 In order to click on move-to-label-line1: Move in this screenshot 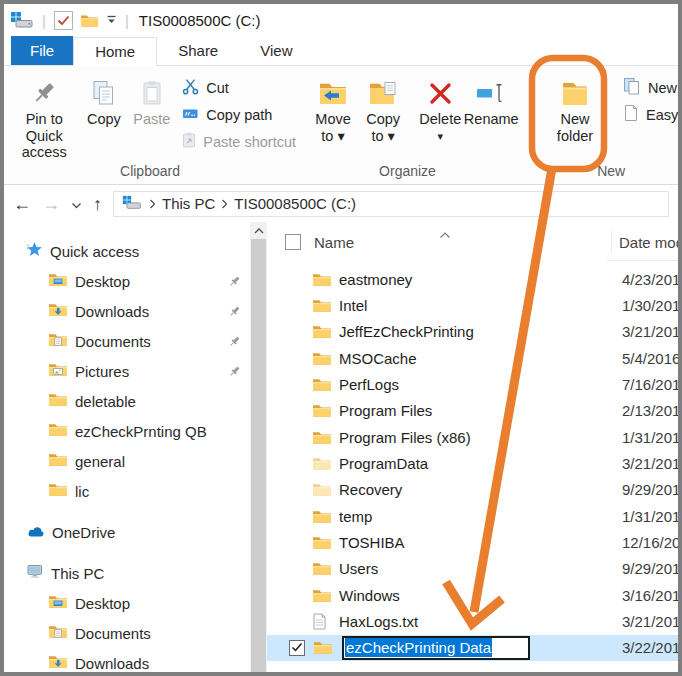, I will do `click(332, 120)`.